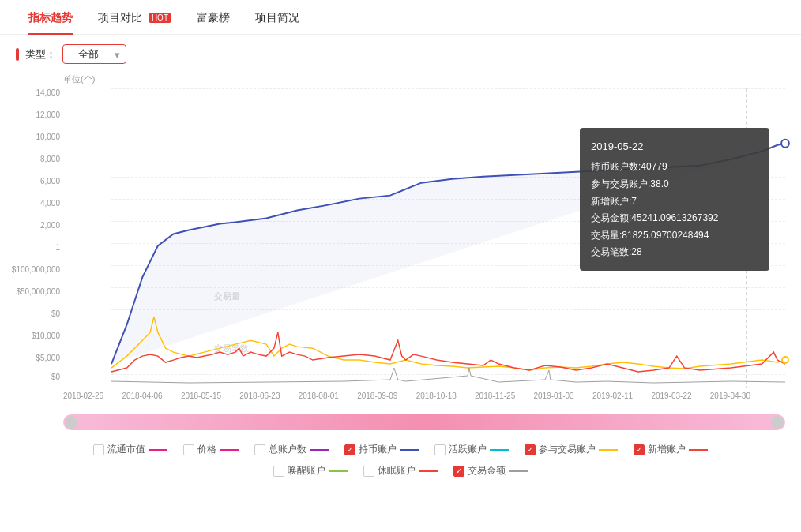 The height and width of the screenshot is (532, 801). I want to click on x-label-5: 2018-09-09, so click(378, 396).